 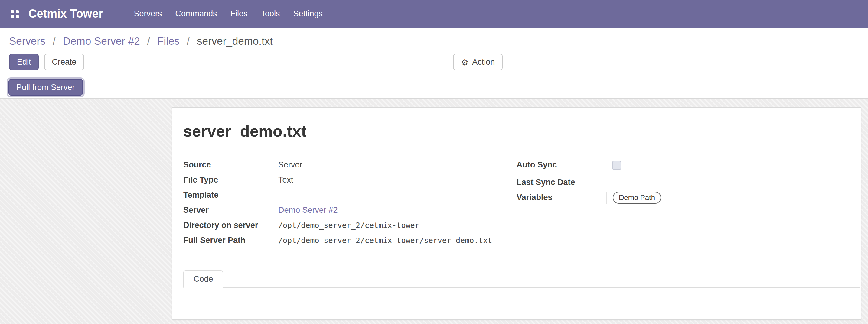 I want to click on field-value-full-path: /opt/demo_server_2/cetmix-tower/server_d…, so click(x=398, y=240).